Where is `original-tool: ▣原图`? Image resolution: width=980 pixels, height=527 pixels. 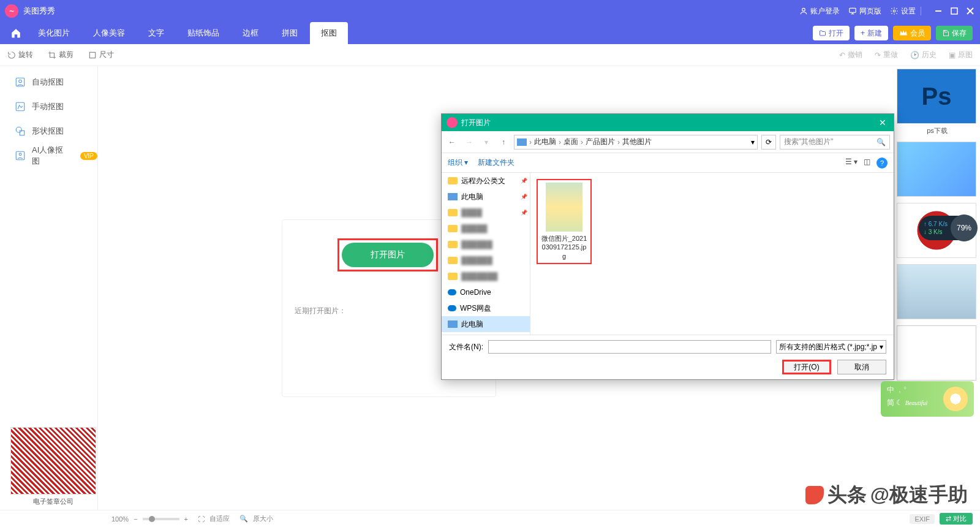 original-tool: ▣原图 is located at coordinates (960, 55).